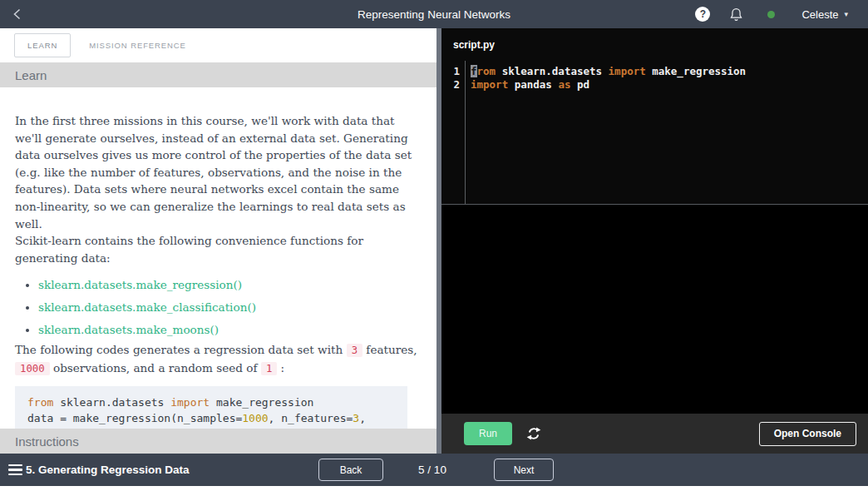 The height and width of the screenshot is (491, 868). What do you see at coordinates (808, 434) in the screenshot?
I see `open-console-button: Open Console` at bounding box center [808, 434].